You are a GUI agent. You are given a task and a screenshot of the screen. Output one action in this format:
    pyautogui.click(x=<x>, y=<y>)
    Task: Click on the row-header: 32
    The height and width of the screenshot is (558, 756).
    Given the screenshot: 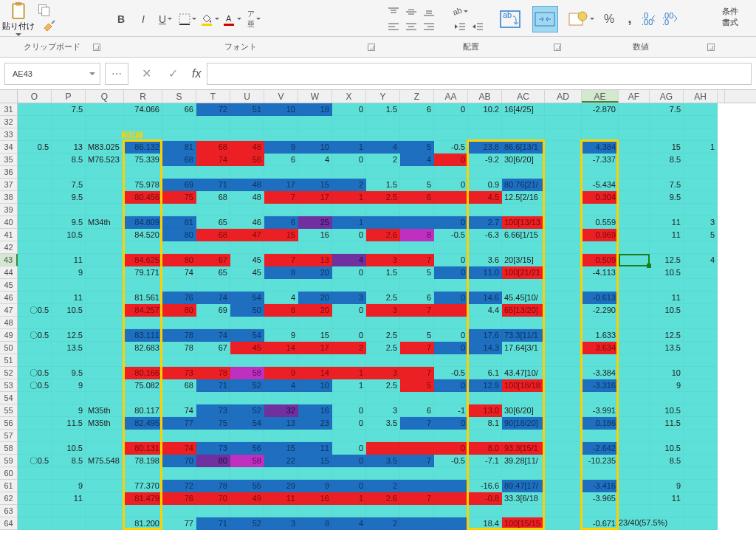 What is the action you would take?
    pyautogui.click(x=9, y=123)
    